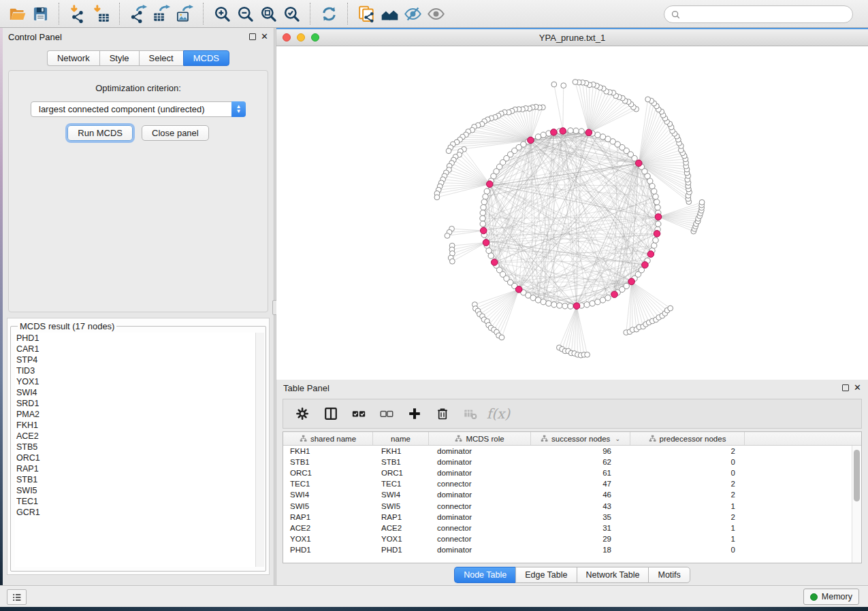 The image size is (868, 611). What do you see at coordinates (858, 388) in the screenshot?
I see `table-close-panel-icon: ✕` at bounding box center [858, 388].